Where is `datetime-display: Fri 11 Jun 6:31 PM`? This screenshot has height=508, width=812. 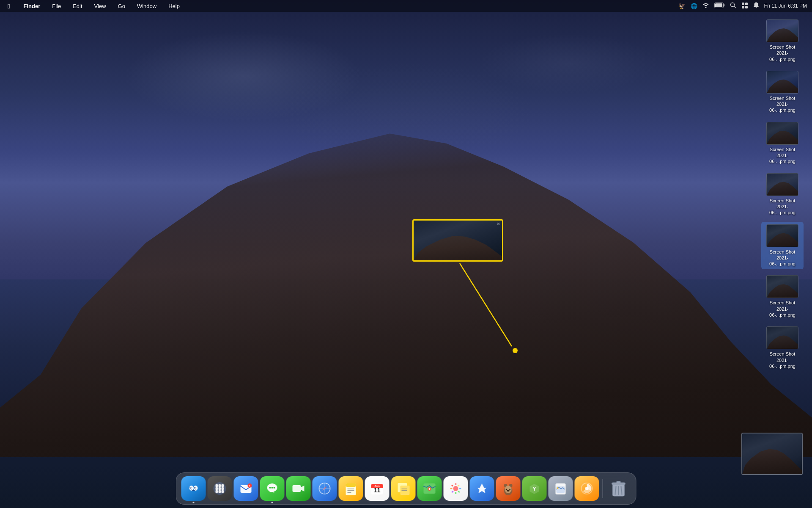
datetime-display: Fri 11 Jun 6:31 PM is located at coordinates (786, 6).